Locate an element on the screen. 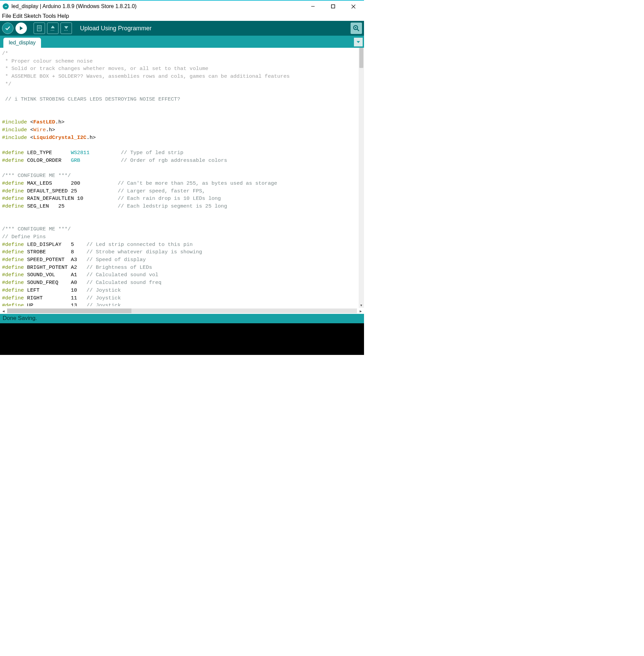 The height and width of the screenshot is (656, 644). code-comment: // Each ledstrip segment is 25 long is located at coordinates (172, 206).